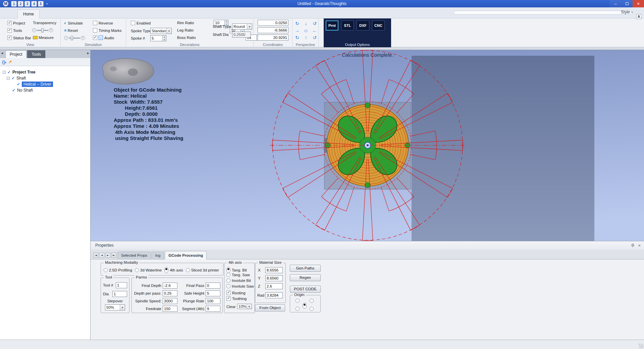  I want to click on material-x-input, so click(274, 270).